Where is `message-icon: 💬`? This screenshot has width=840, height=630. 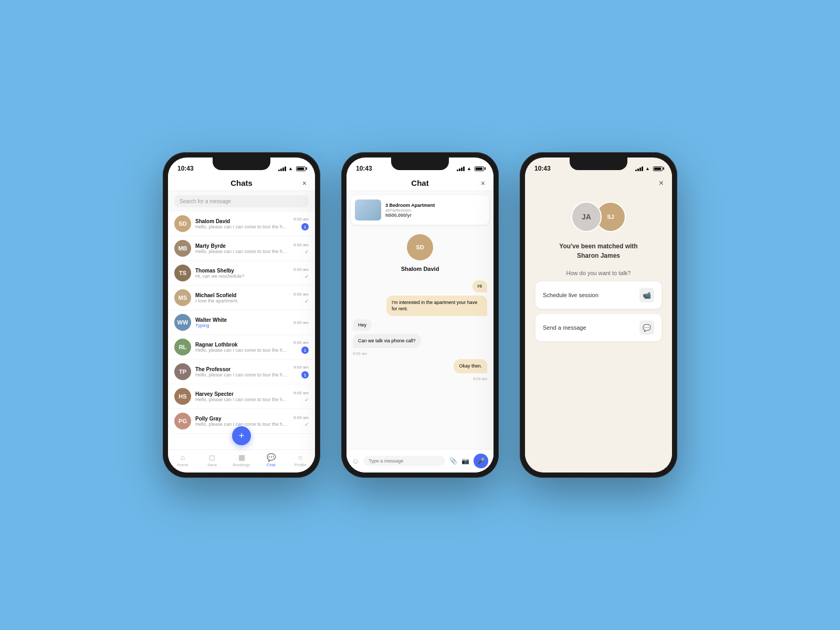 message-icon: 💬 is located at coordinates (647, 328).